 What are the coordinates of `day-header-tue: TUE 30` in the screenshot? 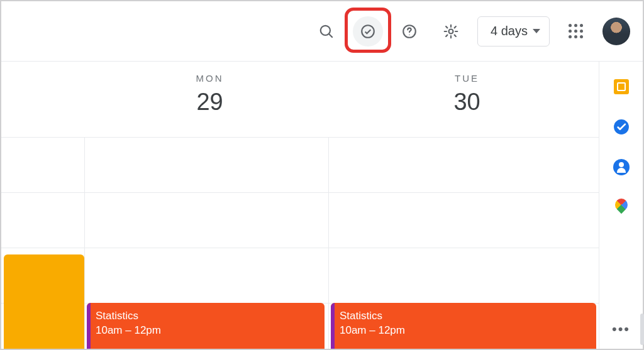 It's located at (467, 99).